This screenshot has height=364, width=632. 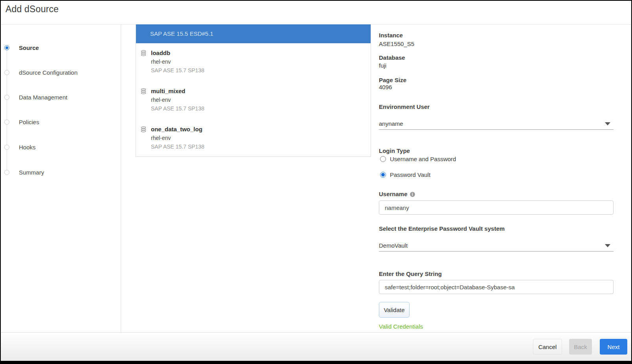 I want to click on step-connector-line, so click(x=7, y=110).